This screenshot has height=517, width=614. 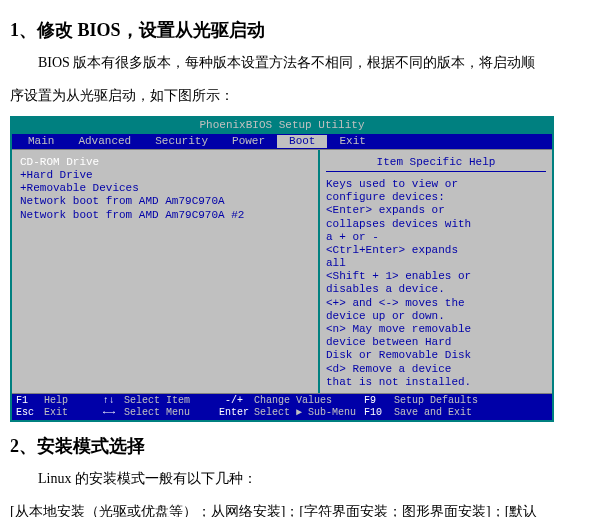 What do you see at coordinates (436, 163) in the screenshot?
I see `bios-help-title: Item Specific Help` at bounding box center [436, 163].